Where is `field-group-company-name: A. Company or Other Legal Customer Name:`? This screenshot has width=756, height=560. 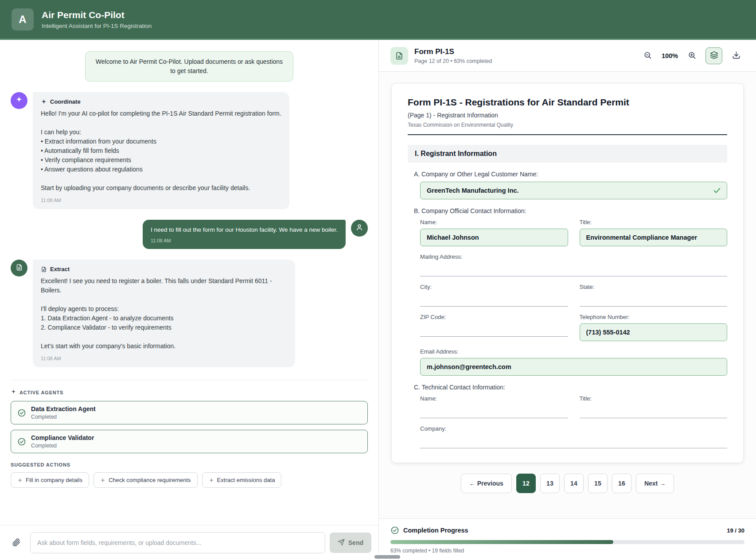
field-group-company-name: A. Company or Other Legal Customer Name: is located at coordinates (567, 185).